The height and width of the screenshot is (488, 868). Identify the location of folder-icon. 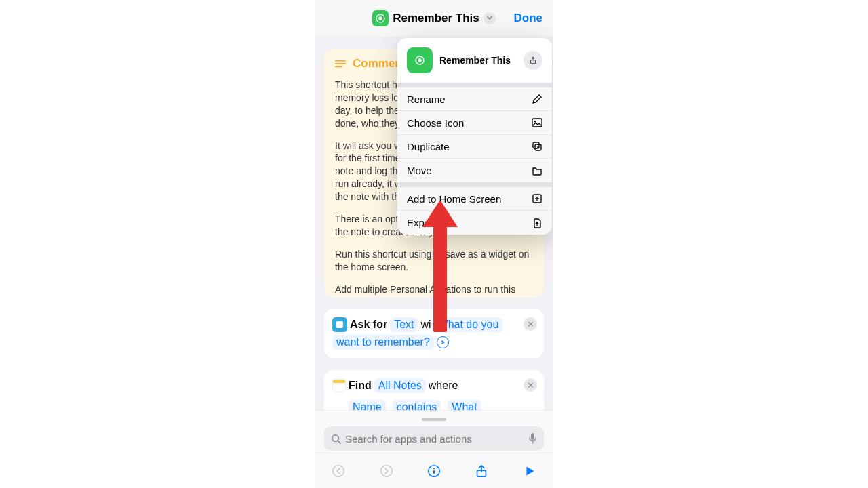
(537, 171).